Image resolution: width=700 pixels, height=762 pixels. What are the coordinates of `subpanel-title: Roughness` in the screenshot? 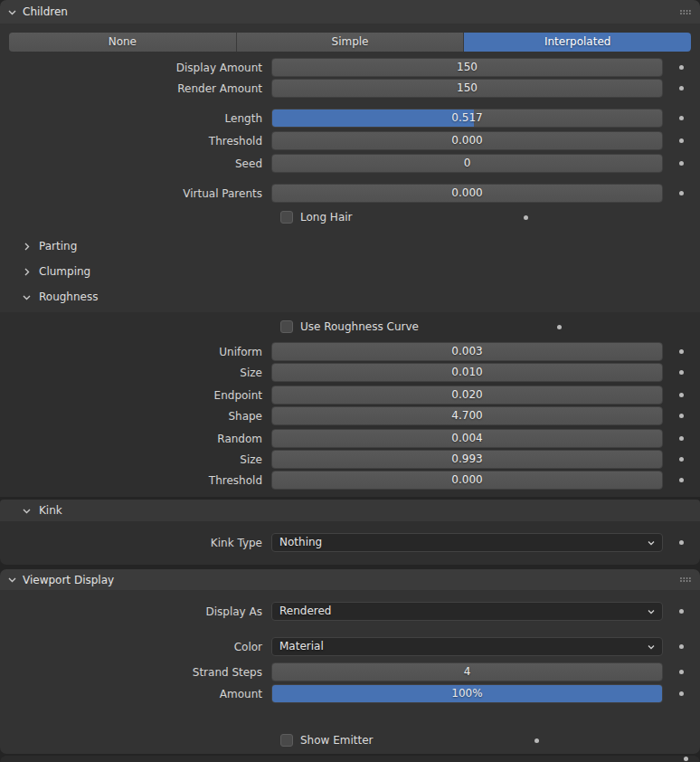 It's located at (69, 297).